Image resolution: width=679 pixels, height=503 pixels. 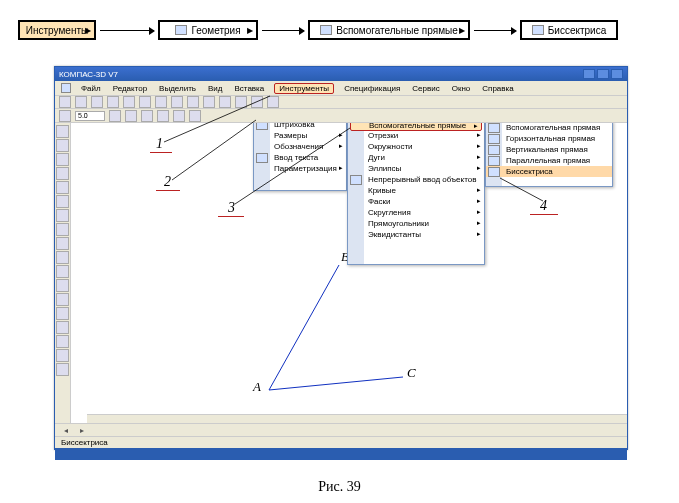 I want to click on callout-3: 3, so click(x=232, y=208).